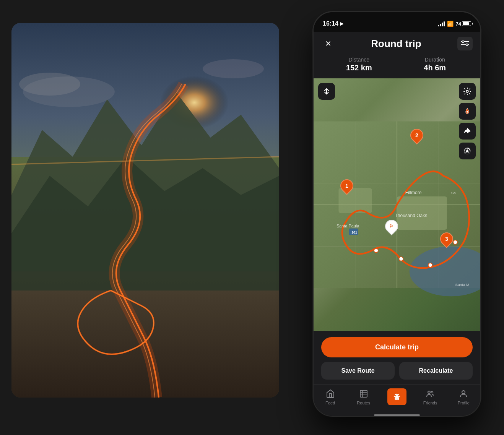  Describe the element at coordinates (347, 186) in the screenshot. I see `waypoint-pin-1: 1` at that location.